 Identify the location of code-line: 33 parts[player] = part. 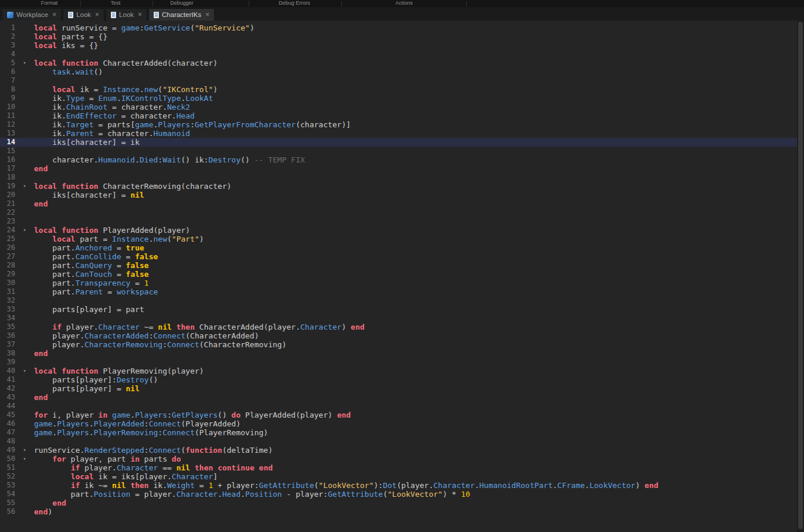
(399, 310).